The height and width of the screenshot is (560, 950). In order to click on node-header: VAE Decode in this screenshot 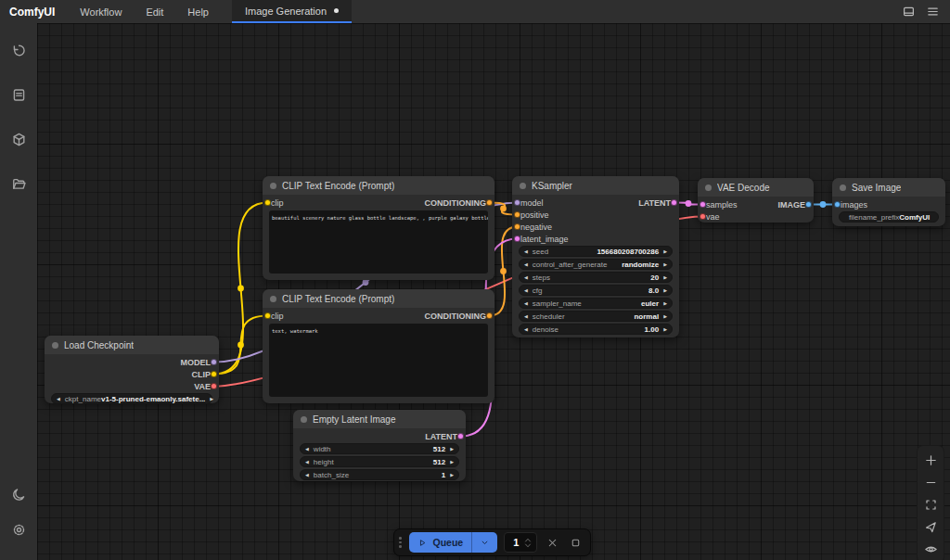, I will do `click(755, 187)`.